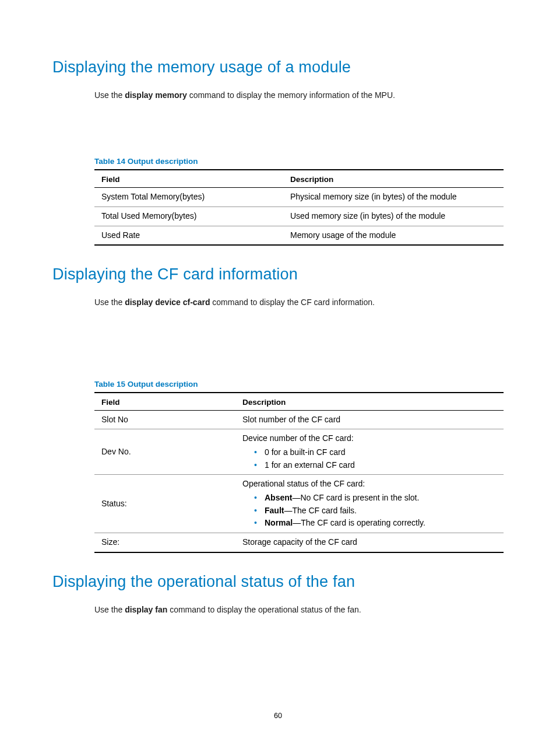 This screenshot has height=756, width=556. Describe the element at coordinates (370, 504) in the screenshot. I see `cell-desc: Operational status of the CF card: Absen…` at that location.